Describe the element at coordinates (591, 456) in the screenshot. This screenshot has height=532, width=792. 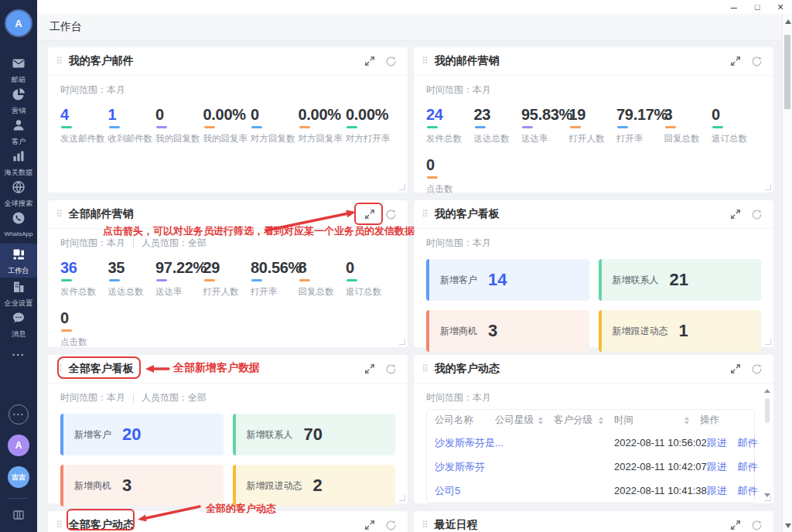
I see `activity-table: 公司名称 公司星级 客户分级 时间 操作 沙发斯蒂芬是... 2022-08-1…` at that location.